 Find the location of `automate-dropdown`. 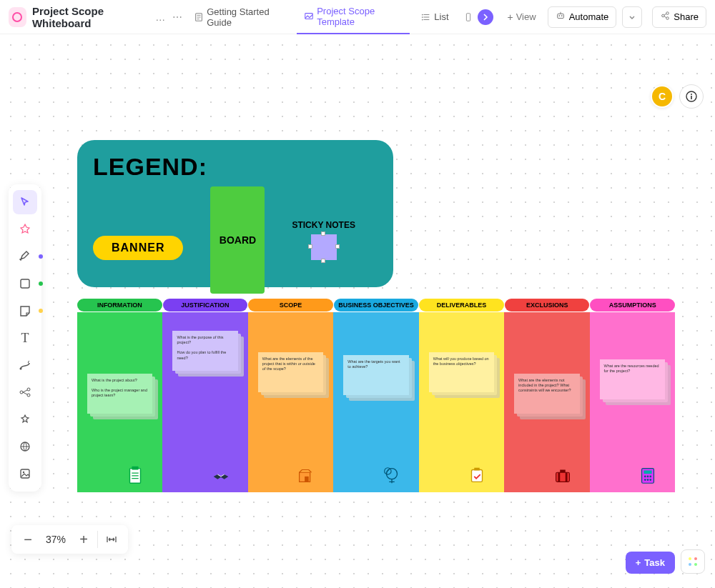

automate-dropdown is located at coordinates (632, 17).